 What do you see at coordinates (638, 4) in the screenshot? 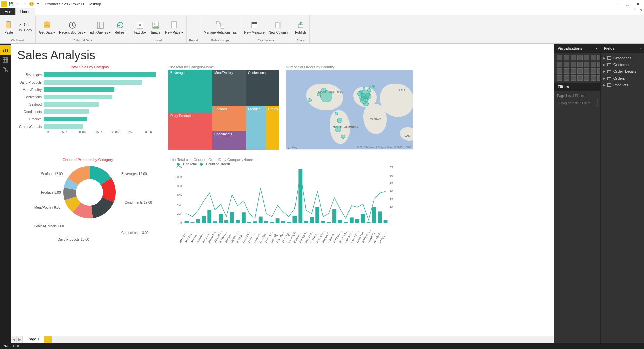
I see `close-icon: ✕` at bounding box center [638, 4].